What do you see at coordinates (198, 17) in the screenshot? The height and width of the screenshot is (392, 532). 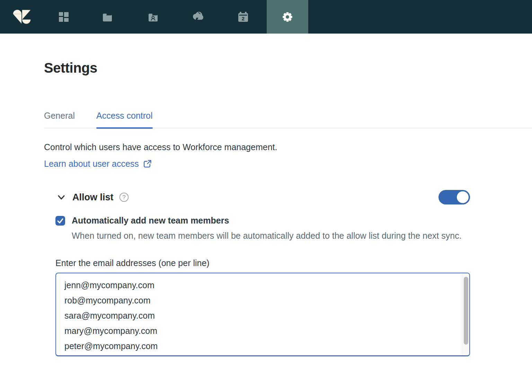 I see `nav-forecast-button` at bounding box center [198, 17].